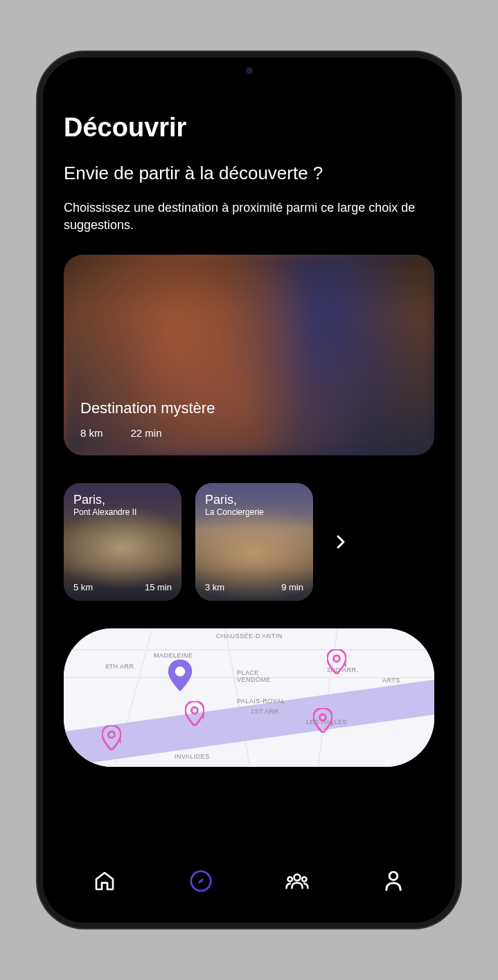  What do you see at coordinates (393, 881) in the screenshot?
I see `person-icon` at bounding box center [393, 881].